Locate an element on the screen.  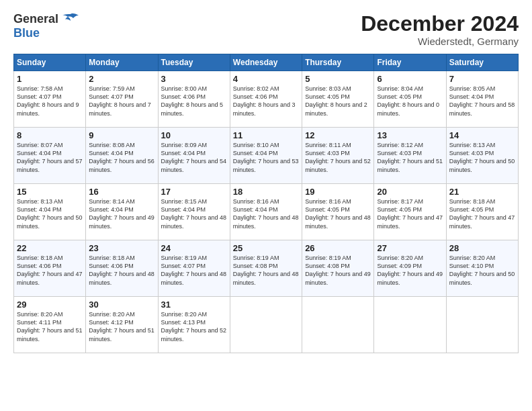
day-number: 5 is located at coordinates (338, 79).